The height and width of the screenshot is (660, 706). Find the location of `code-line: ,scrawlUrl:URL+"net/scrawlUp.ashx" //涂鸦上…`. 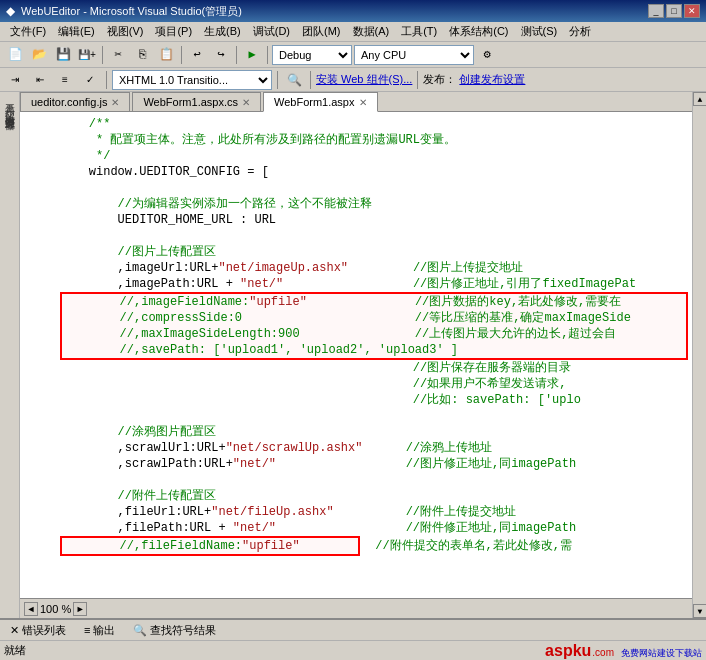

code-line: ,scrawlUrl:URL+"net/scrawlUp.ashx" //涂鸦上… is located at coordinates (356, 448).